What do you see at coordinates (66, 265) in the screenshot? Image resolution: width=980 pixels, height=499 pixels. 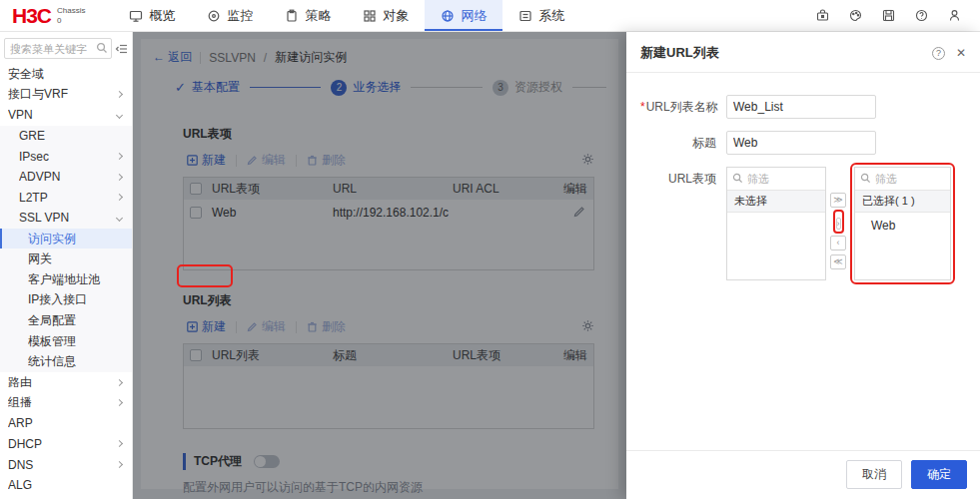 I see `sidebar: 安全域 接口与VRF VPN GRE IPsec ADVPN L2TP SSL …` at bounding box center [66, 265].